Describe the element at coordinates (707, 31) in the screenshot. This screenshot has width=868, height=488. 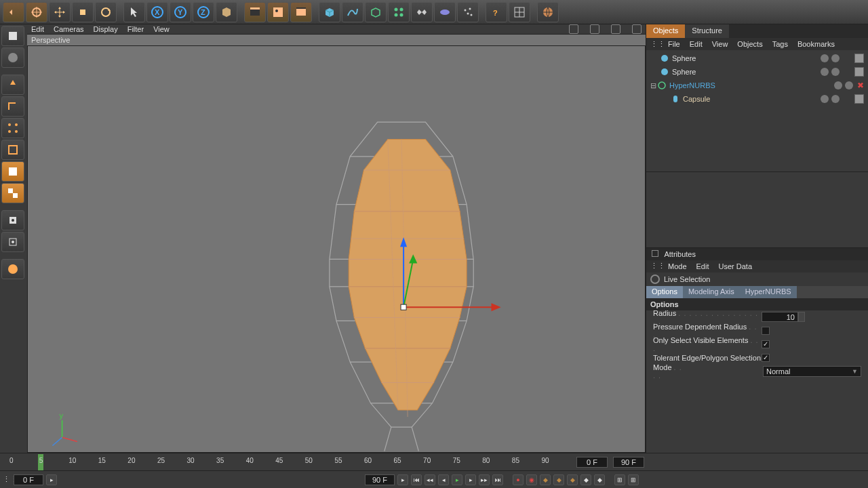
I see `tab-structure: Structure` at that location.